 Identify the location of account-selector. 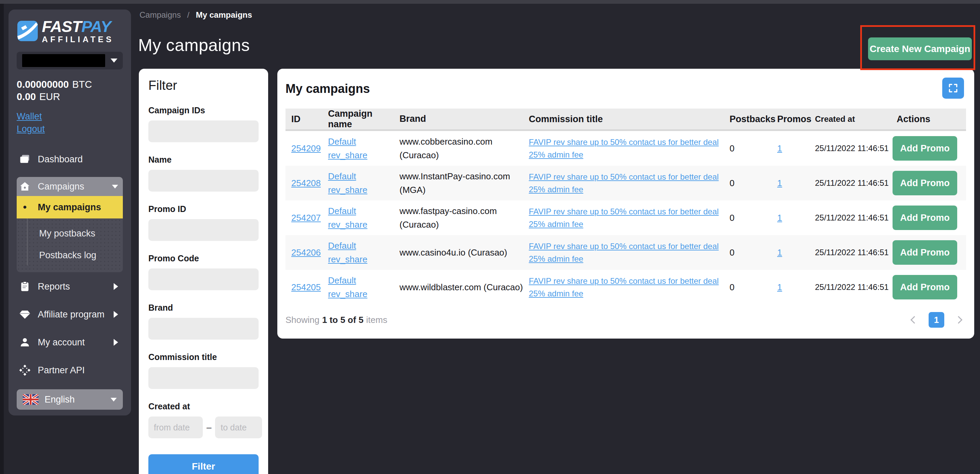
(70, 60).